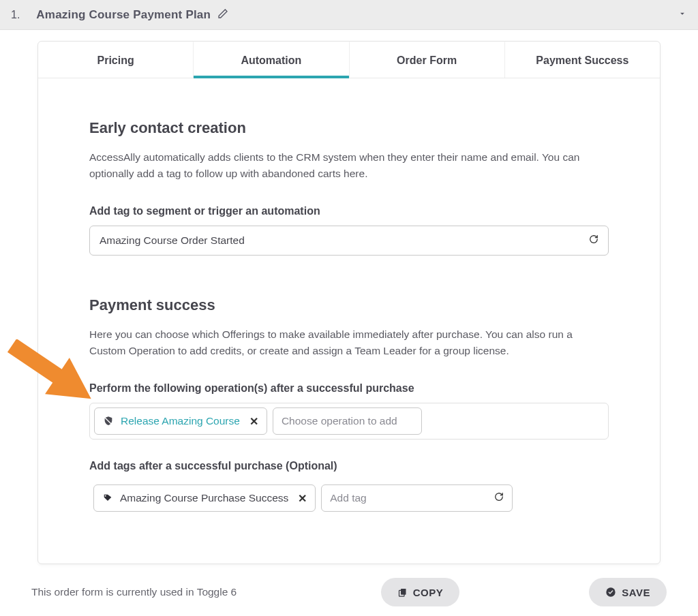 The height and width of the screenshot is (616, 698). Describe the element at coordinates (349, 388) in the screenshot. I see `ops-label: Perform the following operation(s) after…` at that location.